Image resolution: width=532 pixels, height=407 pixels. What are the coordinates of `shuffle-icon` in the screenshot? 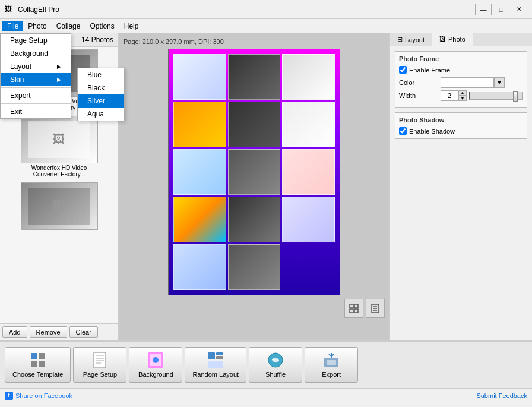 It's located at (276, 360).